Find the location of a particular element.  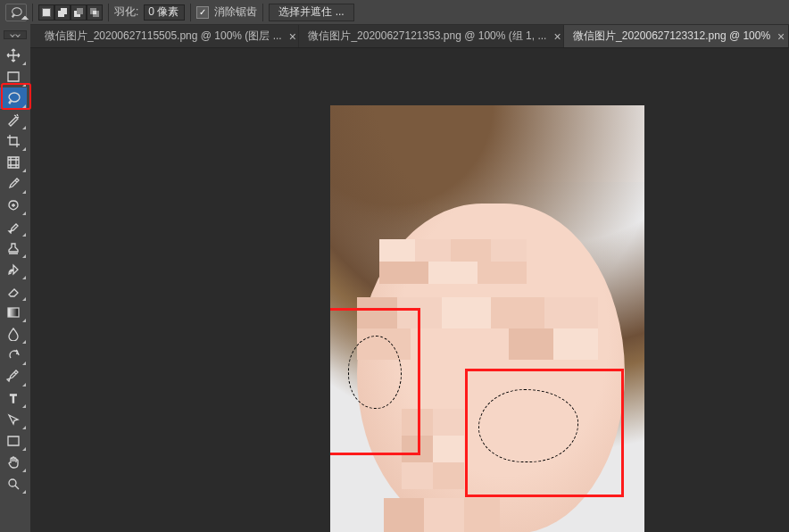

gradient-tool is located at coordinates (13, 312).